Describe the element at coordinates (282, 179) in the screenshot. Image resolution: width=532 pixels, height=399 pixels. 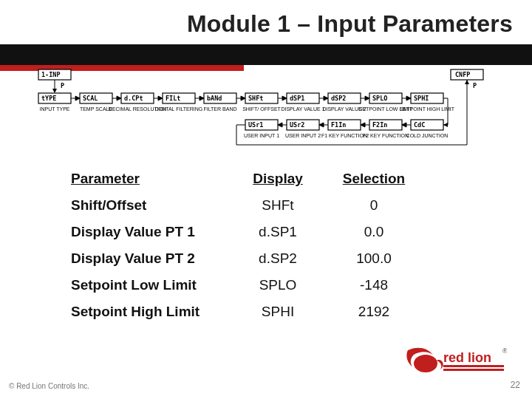
I see `th-display: Display` at that location.